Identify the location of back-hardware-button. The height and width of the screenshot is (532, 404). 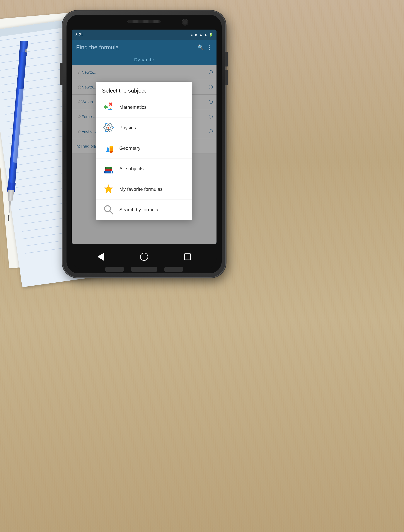
(174, 269).